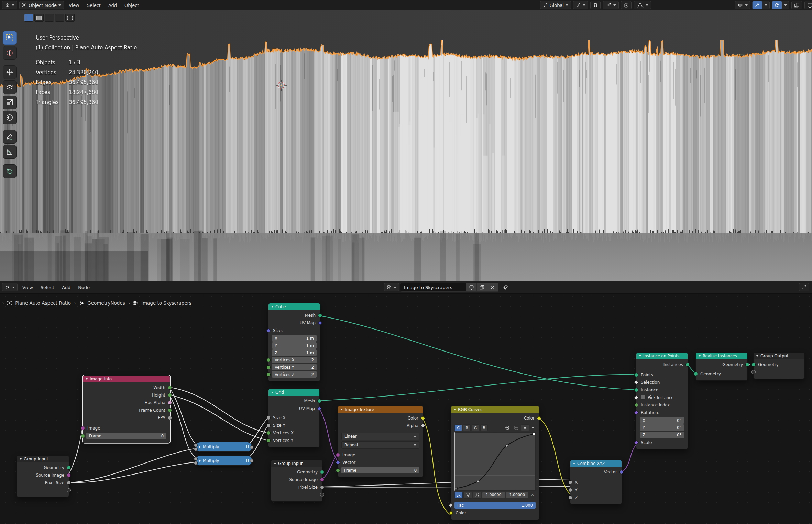  I want to click on mode-dropdown: Object Mode, so click(42, 5).